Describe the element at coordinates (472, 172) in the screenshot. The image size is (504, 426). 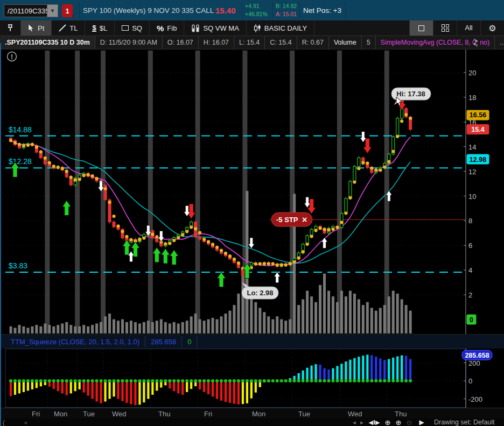
I see `svg-text: 12` at that location.